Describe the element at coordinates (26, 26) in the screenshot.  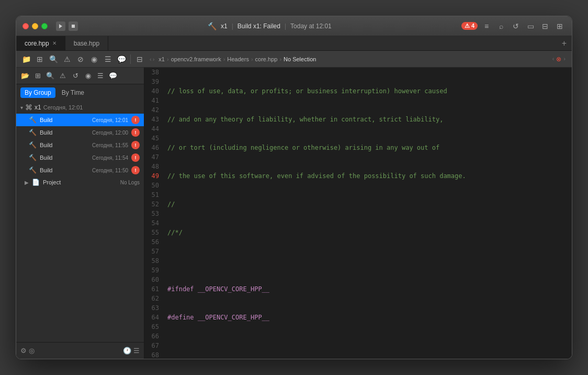
I see `close-button` at that location.